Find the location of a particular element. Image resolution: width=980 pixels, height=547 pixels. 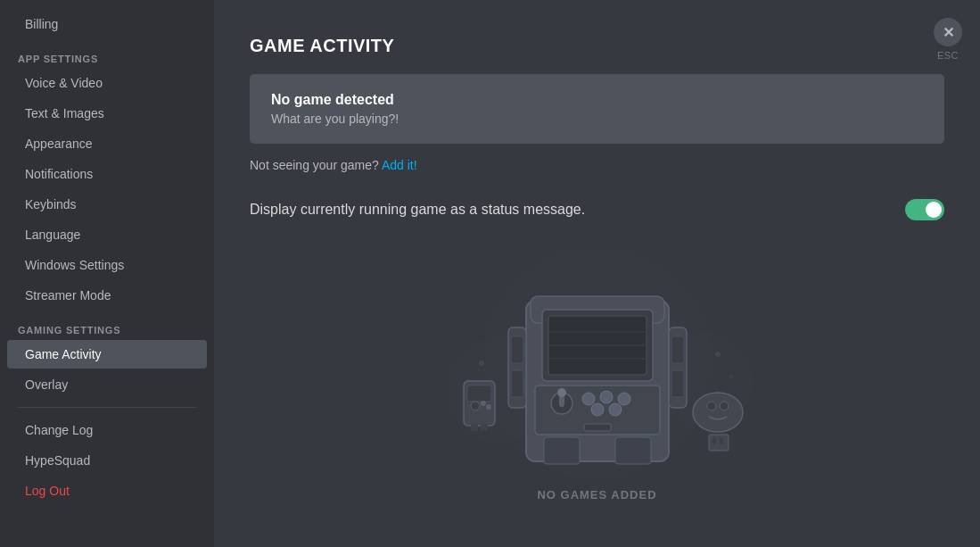

sidebar-label-keybinds: Keybinds is located at coordinates (51, 204).